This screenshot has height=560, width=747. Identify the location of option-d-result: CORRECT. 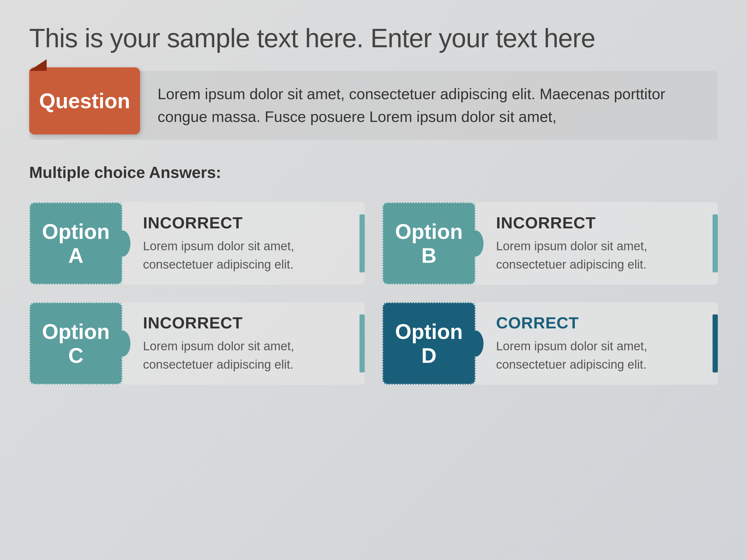
(601, 323).